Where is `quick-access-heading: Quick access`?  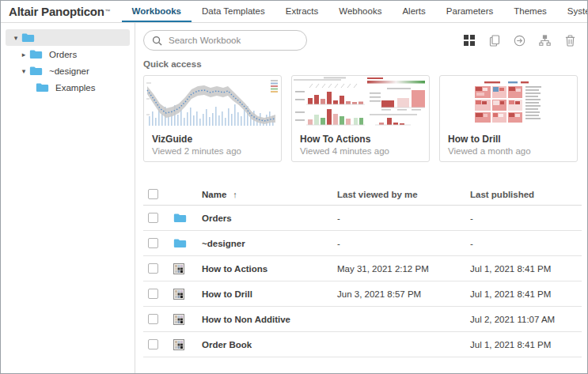 quick-access-heading: Quick access is located at coordinates (173, 64).